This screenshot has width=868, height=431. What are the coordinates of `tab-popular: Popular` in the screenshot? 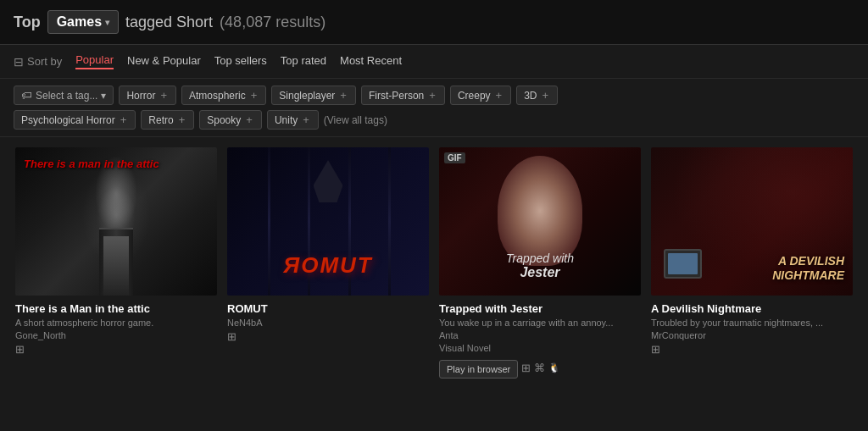 It's located at (95, 61).